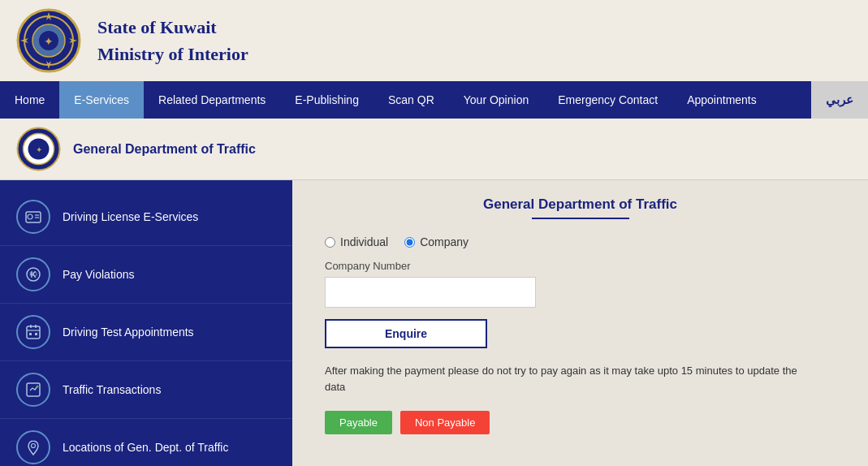  Describe the element at coordinates (580, 205) in the screenshot. I see `content-title: General Department of Traffic` at that location.